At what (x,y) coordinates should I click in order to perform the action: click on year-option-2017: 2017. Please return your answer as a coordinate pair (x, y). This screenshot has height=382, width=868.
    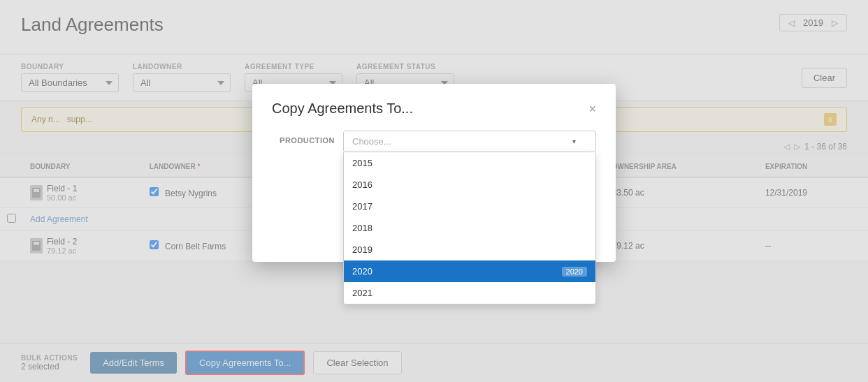
    Looking at the image, I should click on (470, 207).